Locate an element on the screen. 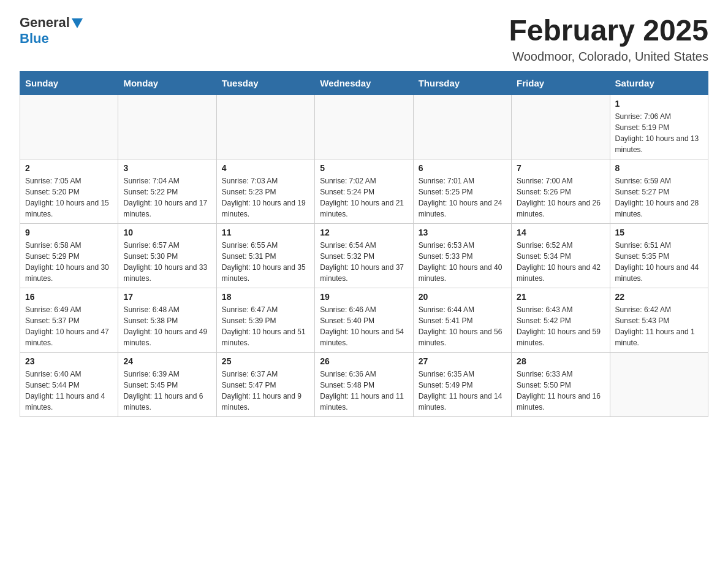 This screenshot has height=563, width=728. day-info: Sunrise: 6:39 AMSunset: 5:45 PMDaylight:… is located at coordinates (167, 391).